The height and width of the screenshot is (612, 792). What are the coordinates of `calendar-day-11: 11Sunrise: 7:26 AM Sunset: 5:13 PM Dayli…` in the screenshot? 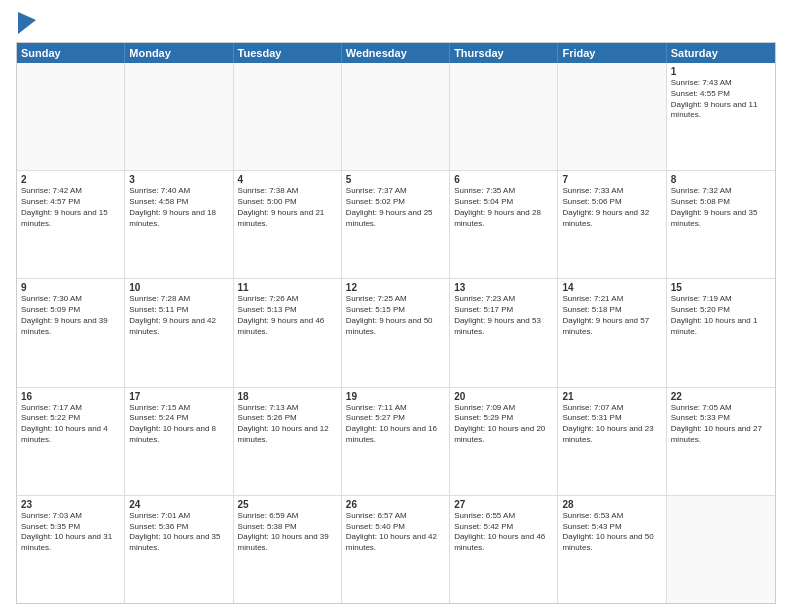 It's located at (288, 332).